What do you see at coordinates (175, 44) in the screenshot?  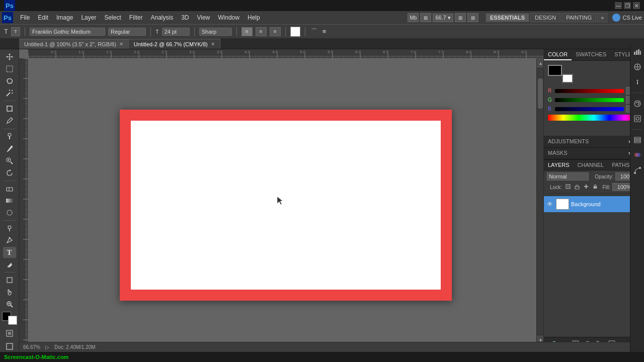 I see `tab-untitled2: Untitled-2 @ 66.7% (CMYK/8) ✕` at bounding box center [175, 44].